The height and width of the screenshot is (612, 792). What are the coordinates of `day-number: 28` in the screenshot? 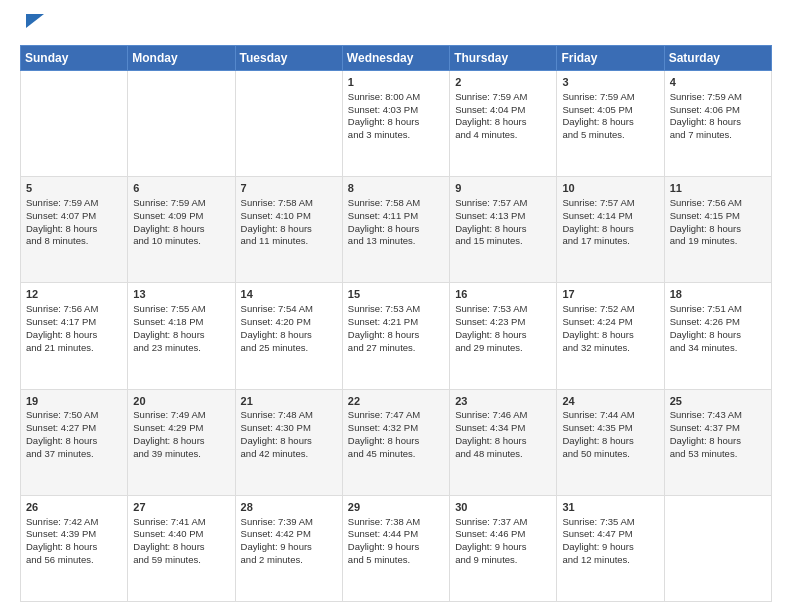 It's located at (289, 508).